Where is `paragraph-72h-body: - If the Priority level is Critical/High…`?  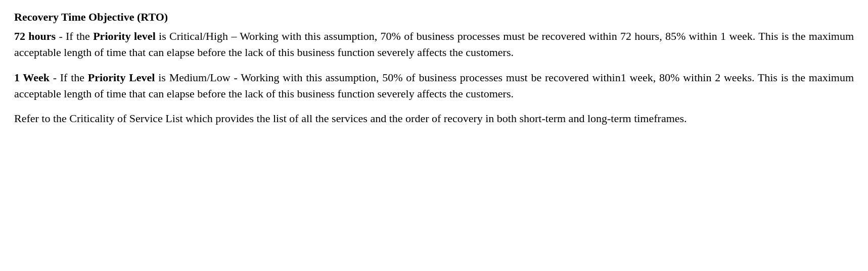 paragraph-72h-body: - If the Priority level is Critical/High… is located at coordinates (434, 44).